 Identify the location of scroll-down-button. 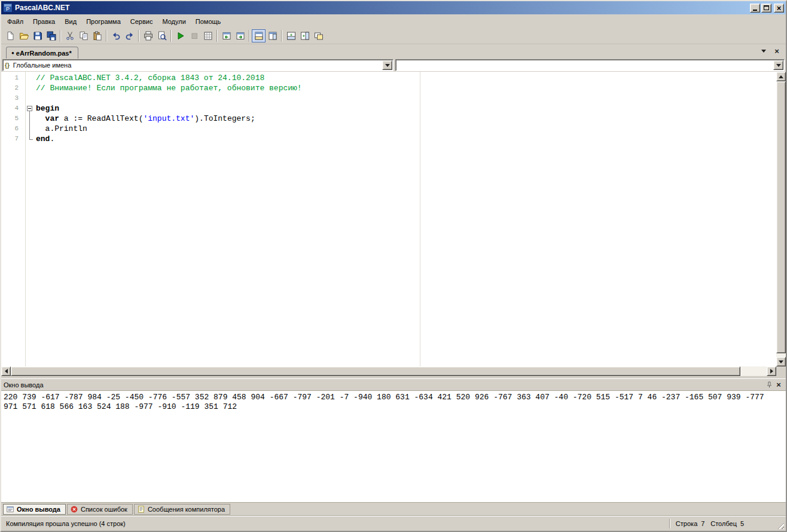
(781, 362).